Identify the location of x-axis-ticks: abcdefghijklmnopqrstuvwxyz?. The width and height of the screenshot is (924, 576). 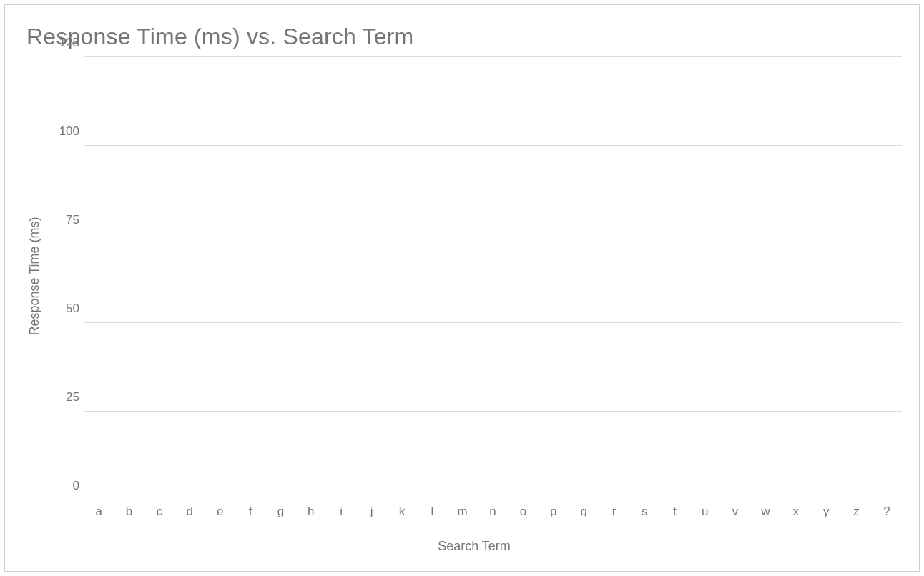
(493, 513).